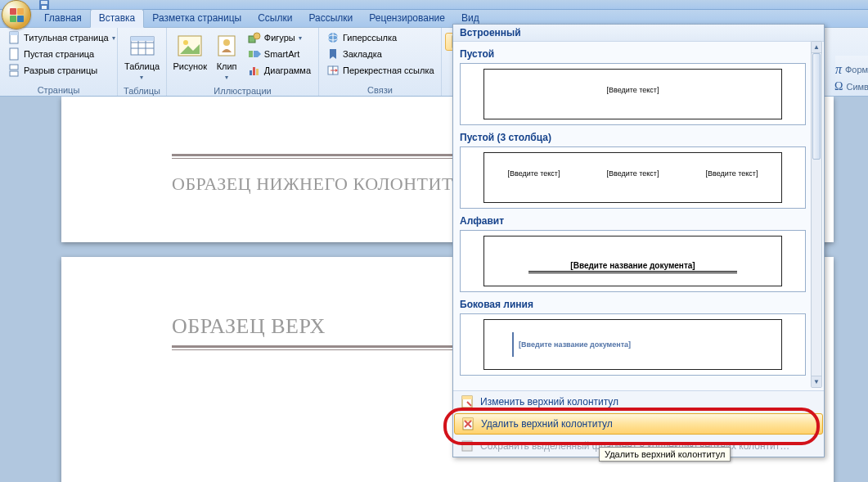  What do you see at coordinates (839, 87) in the screenshot?
I see `omega-icon: Ω` at bounding box center [839, 87].